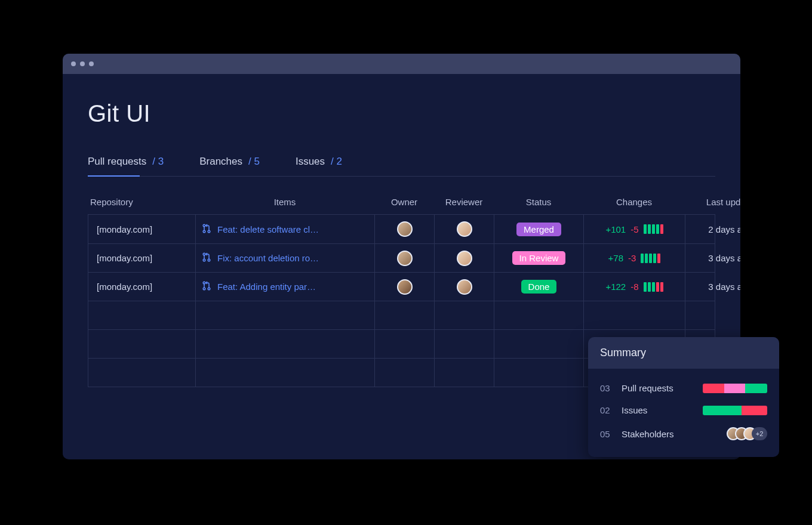  I want to click on tab-label: Pull requests, so click(117, 162).